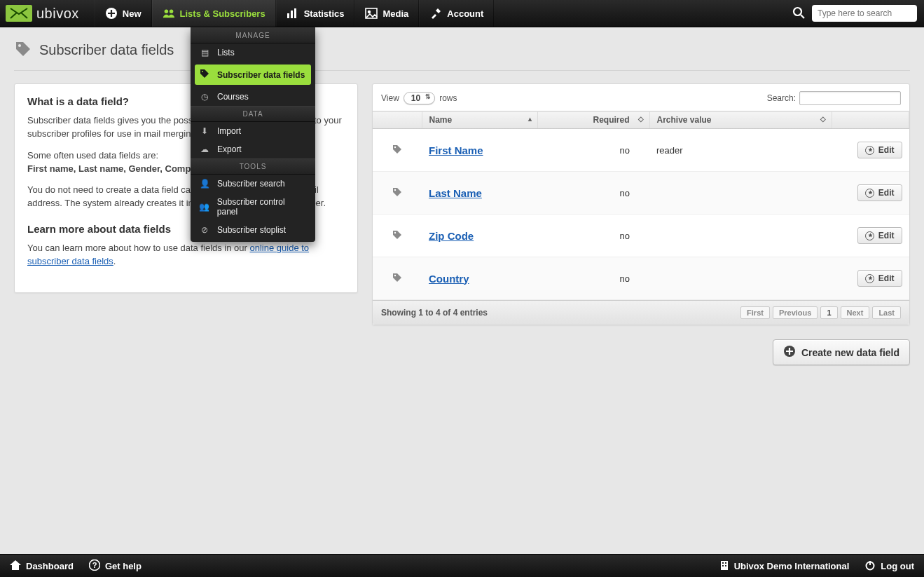  Describe the element at coordinates (465, 14) in the screenshot. I see `nav-account-label: Account` at that location.